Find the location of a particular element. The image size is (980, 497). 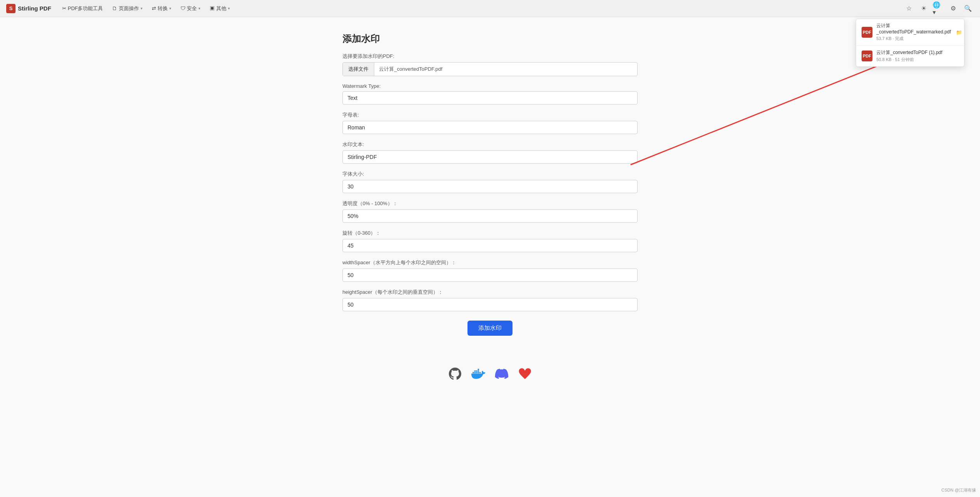

open-folder-icon-1: 📁 is located at coordinates (959, 32).